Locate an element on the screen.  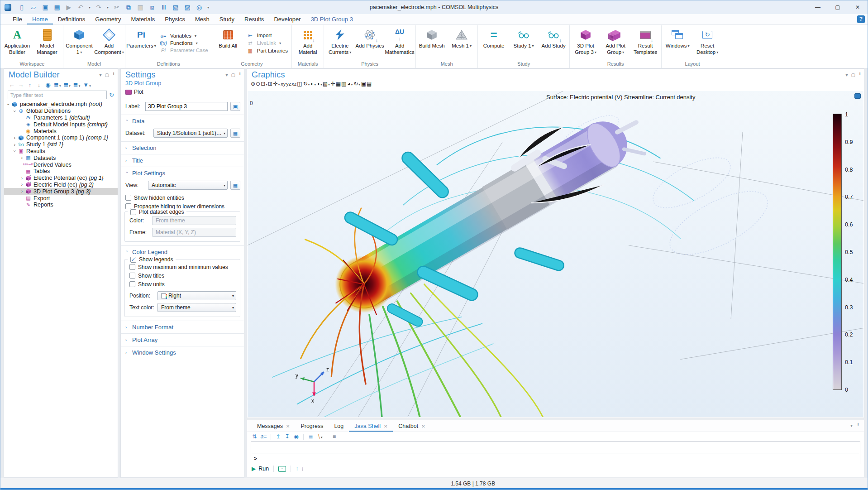
section-number-format-header: › Number Format is located at coordinates (182, 327).